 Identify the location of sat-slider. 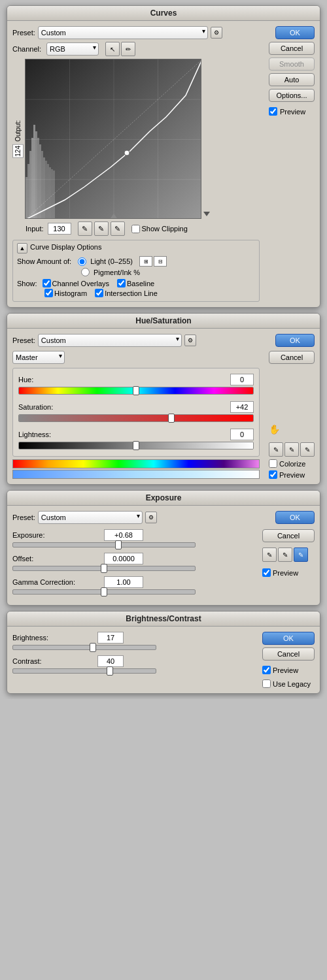
(136, 418).